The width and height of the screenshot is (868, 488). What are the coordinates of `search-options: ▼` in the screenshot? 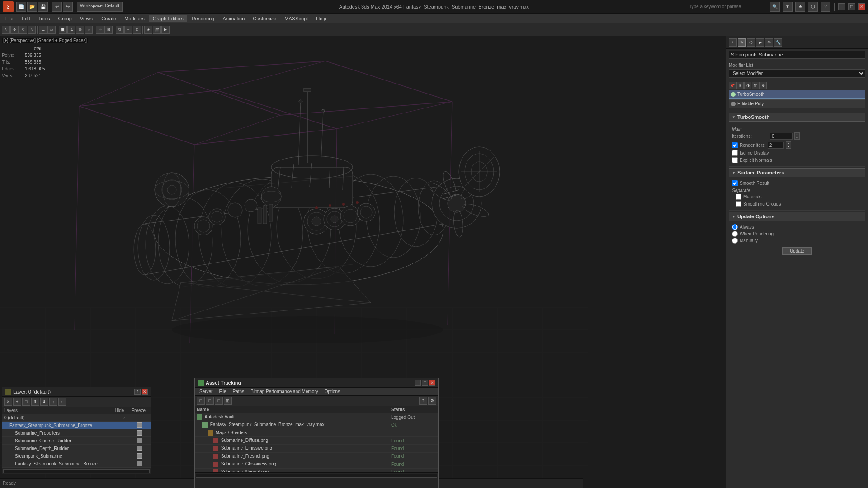 It's located at (788, 7).